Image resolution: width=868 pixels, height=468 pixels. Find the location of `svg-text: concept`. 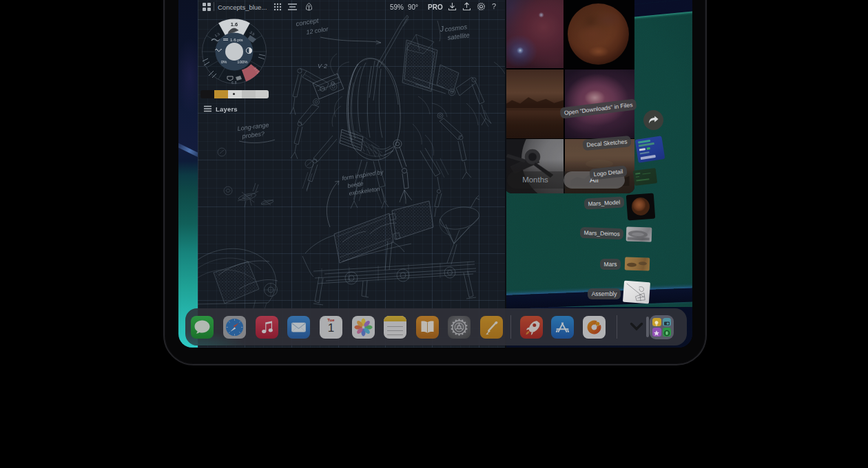

svg-text: concept is located at coordinates (307, 22).